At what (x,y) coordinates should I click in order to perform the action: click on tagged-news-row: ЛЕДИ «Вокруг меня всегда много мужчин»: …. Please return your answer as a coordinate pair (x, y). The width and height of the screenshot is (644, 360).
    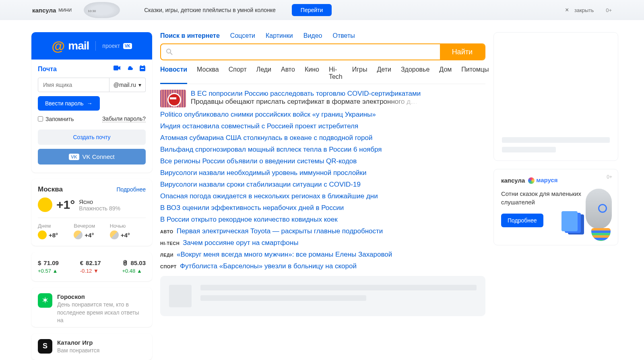
    Looking at the image, I should click on (323, 255).